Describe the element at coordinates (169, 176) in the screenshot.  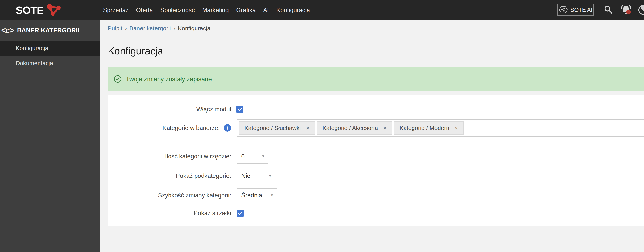
I see `subcategories-label: Pokaż podkategorie:` at that location.